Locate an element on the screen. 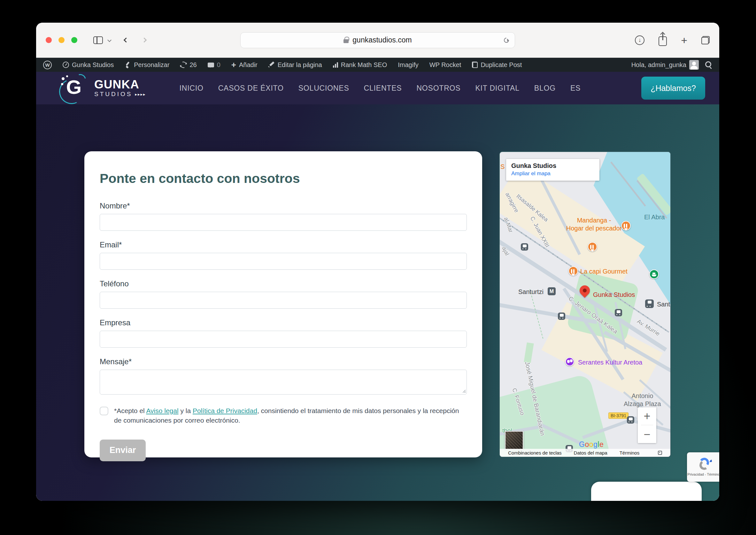  metro-station-icon: M is located at coordinates (552, 291).